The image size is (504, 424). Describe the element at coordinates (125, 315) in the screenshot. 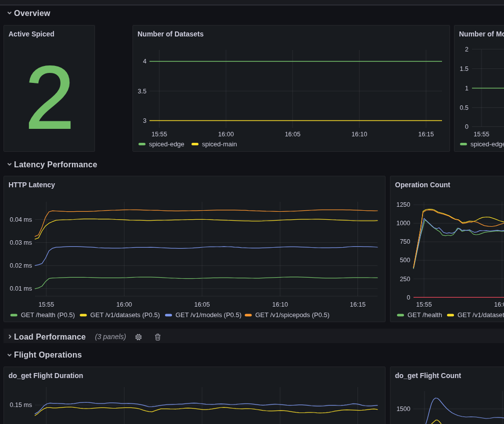

I see `svg-text: GET /v1/datasets (P0.5)` at that location.